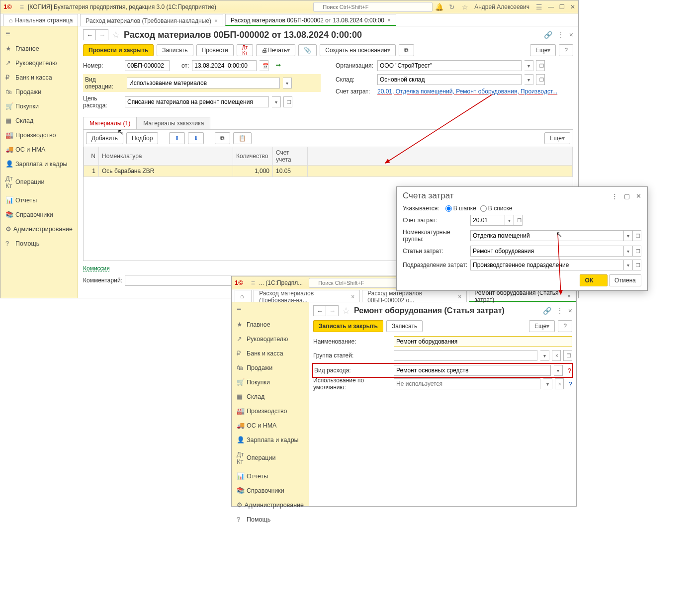  I want to click on minimize-button: —, so click(551, 7).